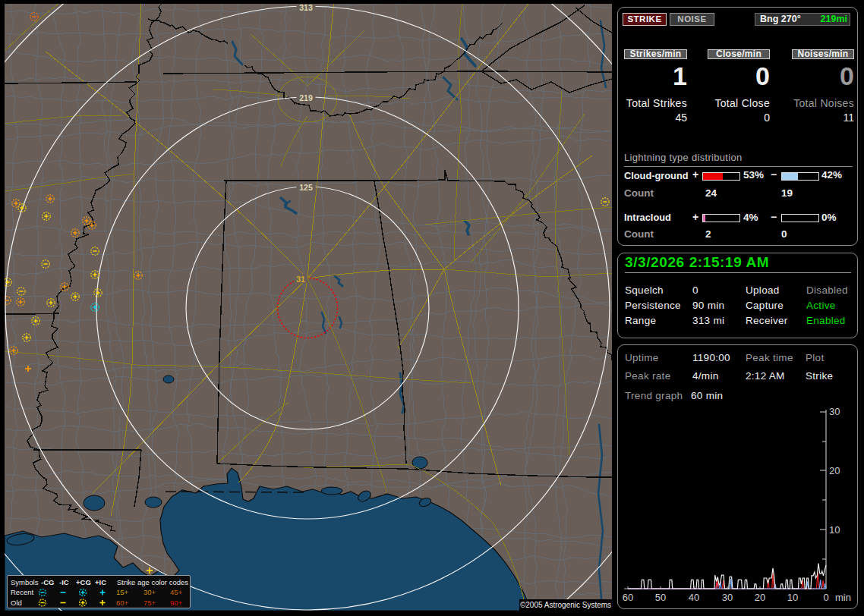 The width and height of the screenshot is (864, 616). What do you see at coordinates (826, 598) in the screenshot?
I see `svg-text: 0` at bounding box center [826, 598].